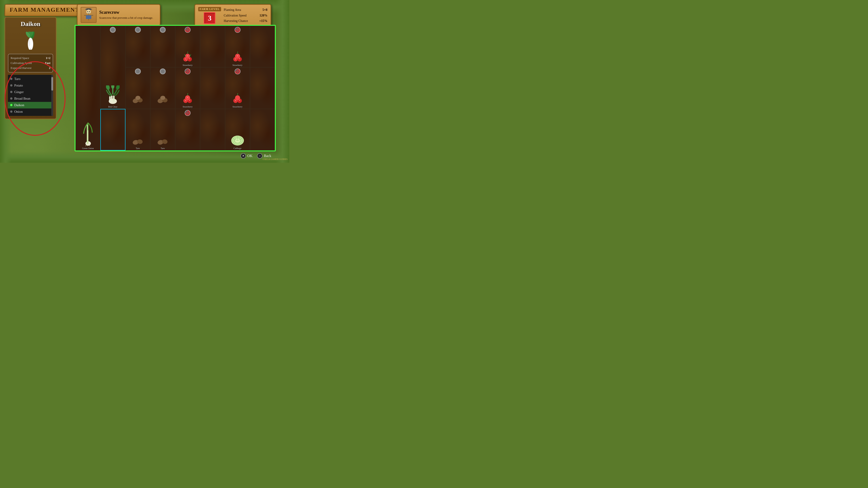 This screenshot has height=488, width=868. What do you see at coordinates (238, 130) in the screenshot?
I see `farm-cell-3-7: Cabbage` at bounding box center [238, 130].